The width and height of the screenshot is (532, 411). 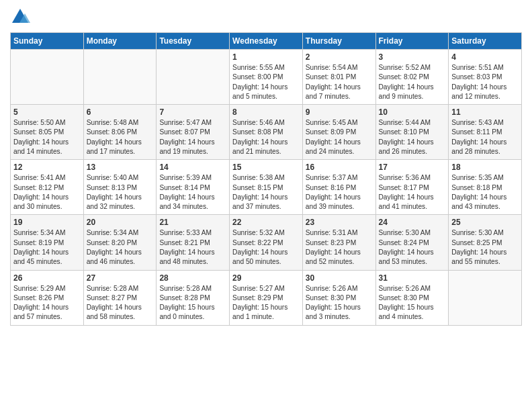 What do you see at coordinates (47, 42) in the screenshot?
I see `col-sunday: Sunday` at bounding box center [47, 42].